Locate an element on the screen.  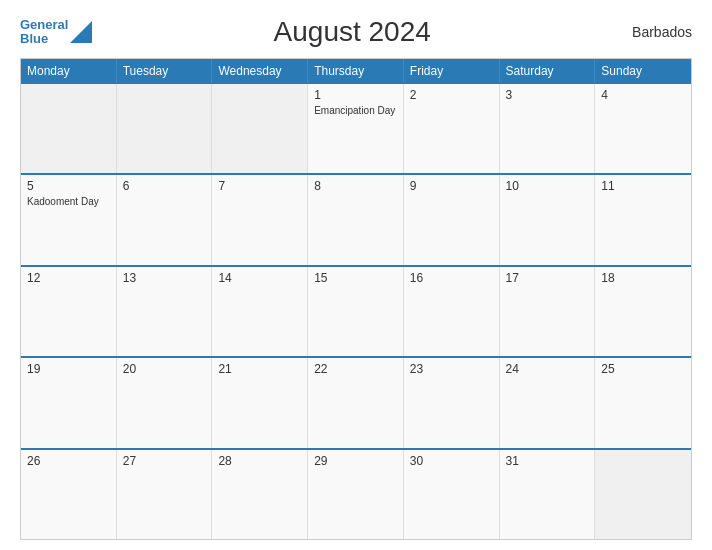
day-cell: 30 is located at coordinates (452, 494).